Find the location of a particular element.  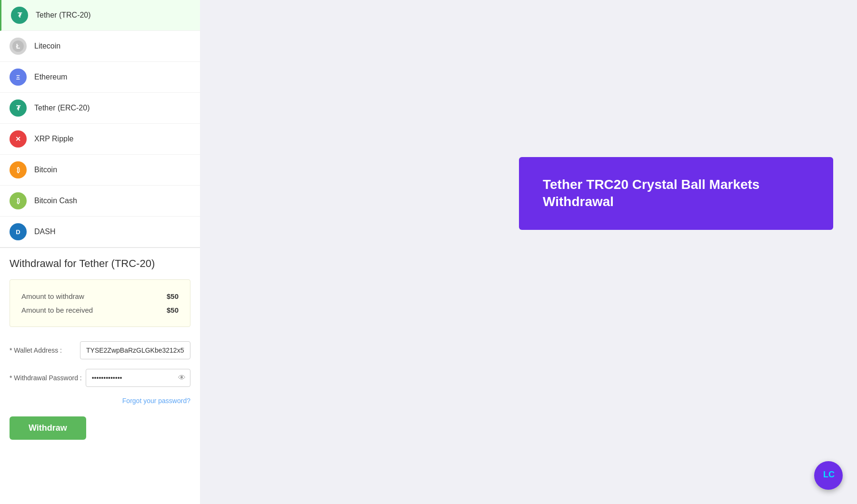

currency-item-bitcoin: ₿ Bitcoin is located at coordinates (100, 170).